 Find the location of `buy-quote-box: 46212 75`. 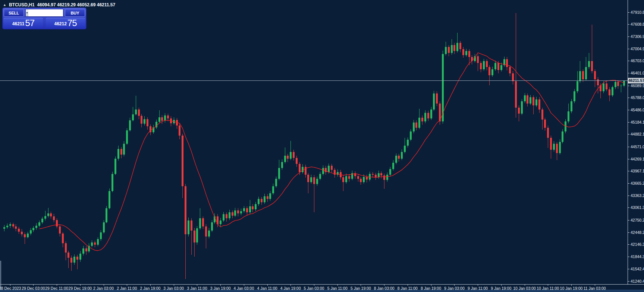

buy-quote-box: 46212 75 is located at coordinates (66, 23).